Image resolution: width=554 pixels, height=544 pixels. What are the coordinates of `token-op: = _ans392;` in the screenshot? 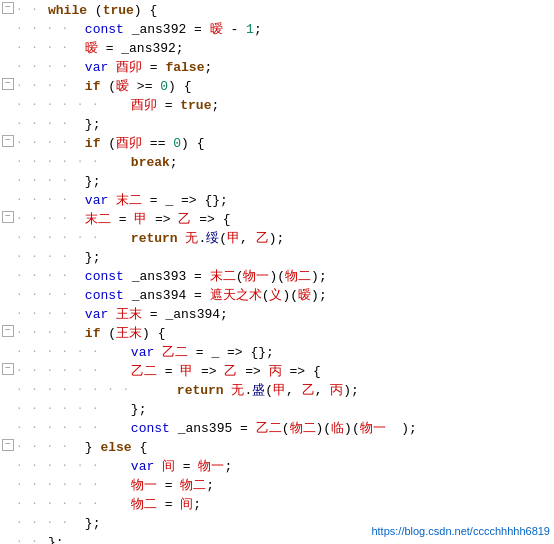 It's located at (141, 48).